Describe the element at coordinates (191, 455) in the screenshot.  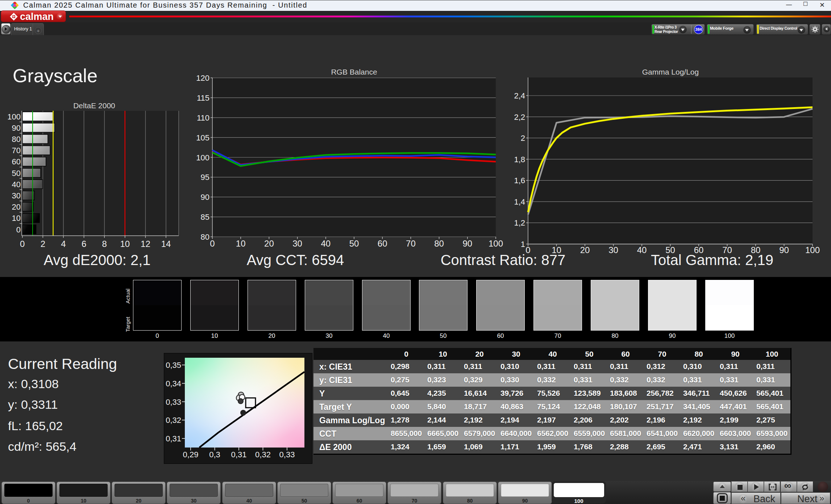
I see `svg-text: 0,29` at that location.